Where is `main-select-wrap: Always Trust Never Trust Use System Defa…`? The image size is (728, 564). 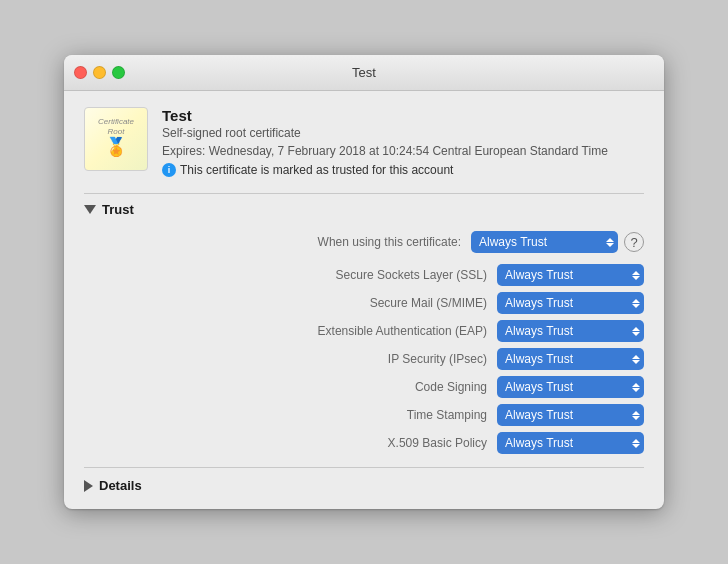
main-select-wrap: Always Trust Never Trust Use System Defa… is located at coordinates (558, 242).